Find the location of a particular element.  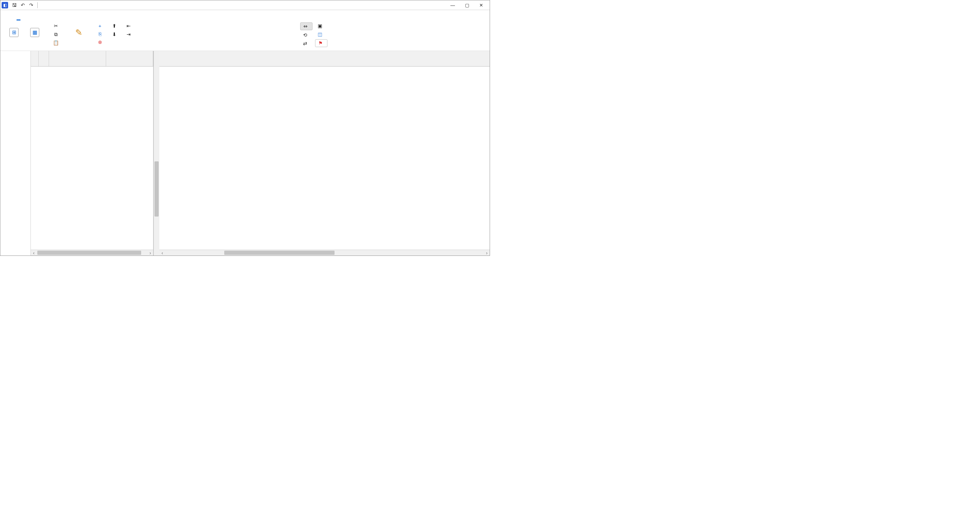

move-down-button: ⬇ is located at coordinates (115, 34).